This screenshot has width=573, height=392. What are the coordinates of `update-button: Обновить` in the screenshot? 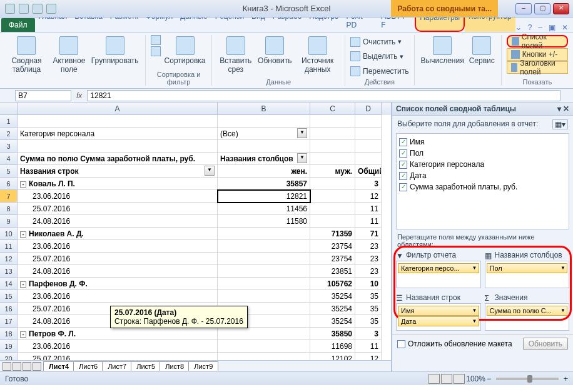 It's located at (545, 344).